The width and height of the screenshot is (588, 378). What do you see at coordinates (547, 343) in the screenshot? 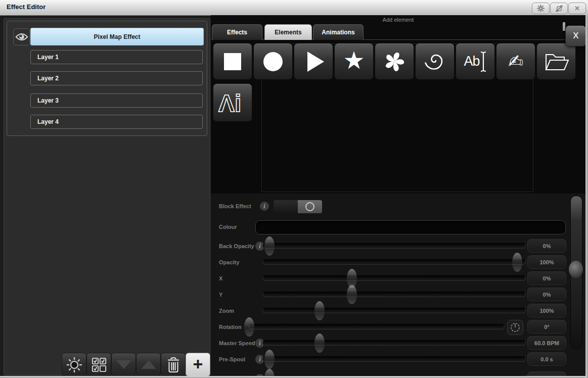
I see `master-speed-value: 60.0 BPM` at bounding box center [547, 343].